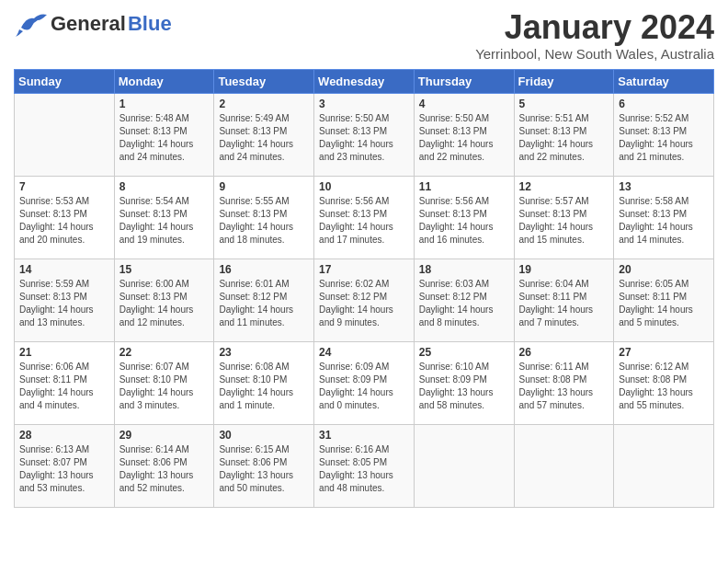  Describe the element at coordinates (364, 383) in the screenshot. I see `calendar-cell: 24Sunrise: 6:09 AM Sunset: 8:09 PM Dayli…` at that location.